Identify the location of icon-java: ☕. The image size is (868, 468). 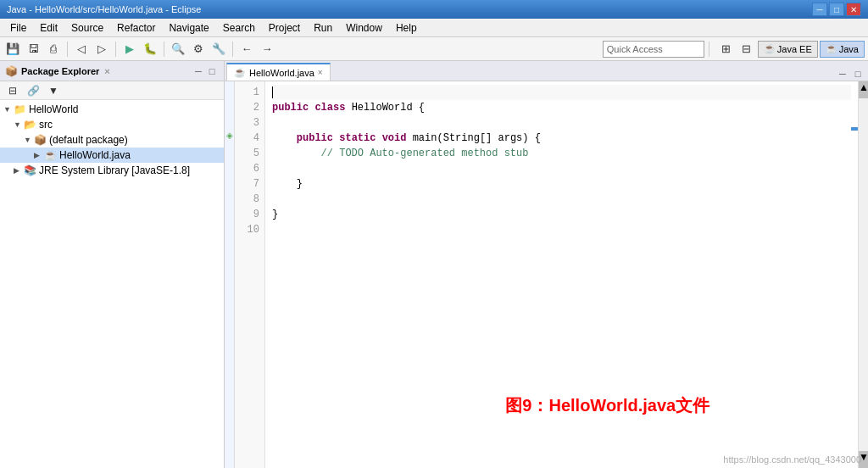
(51, 155).